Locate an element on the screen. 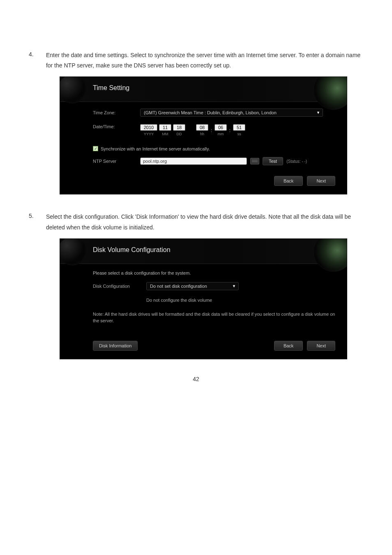  hour-input: 08 is located at coordinates (202, 127).